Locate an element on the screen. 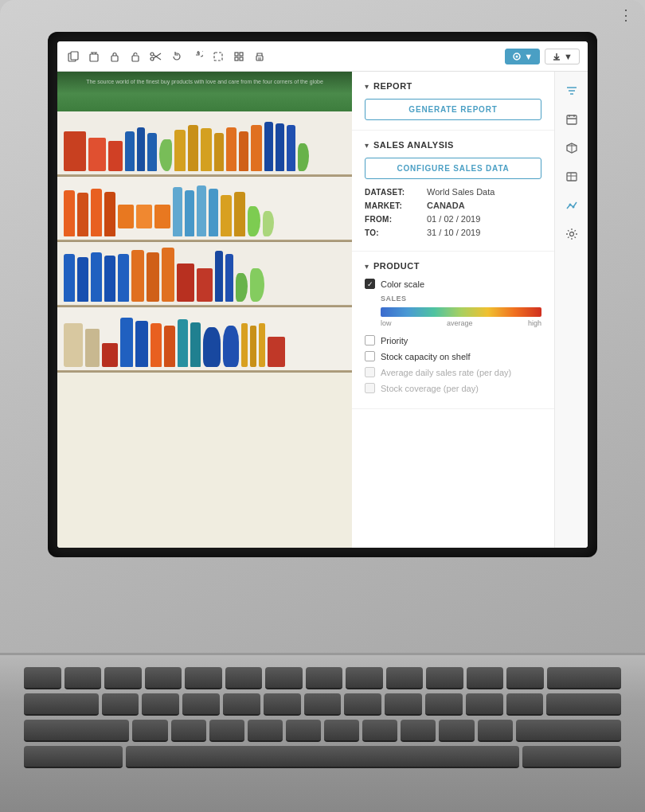 The height and width of the screenshot is (812, 645). generate-report-button: GENERATE REPORT is located at coordinates (453, 110).